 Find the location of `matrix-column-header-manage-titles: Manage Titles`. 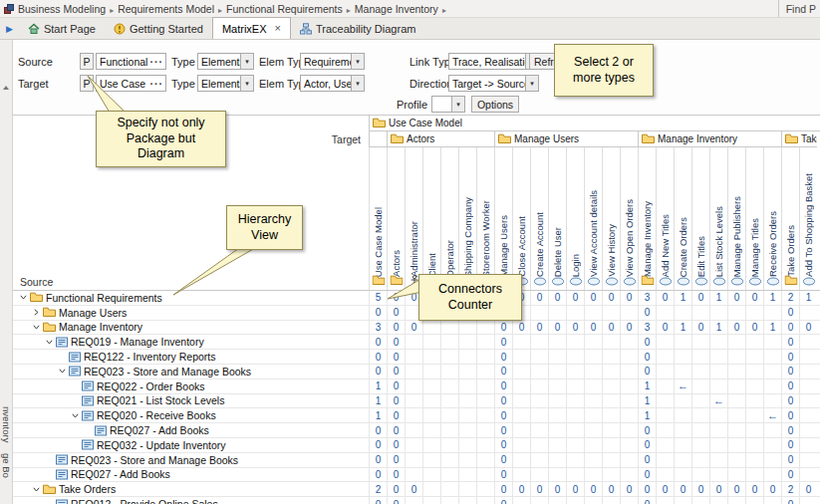

matrix-column-header-manage-titles: Manage Titles is located at coordinates (754, 219).